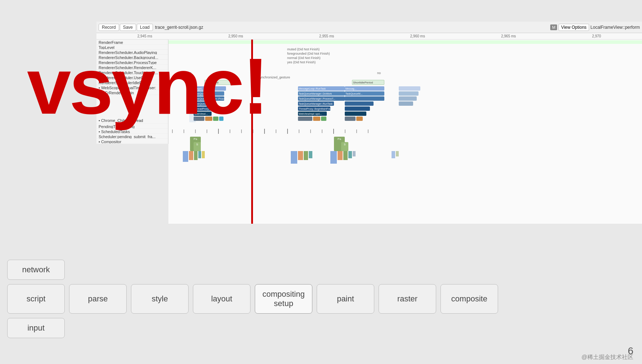  What do you see at coordinates (321, 270) in the screenshot?
I see `button-row-1: network` at bounding box center [321, 270].